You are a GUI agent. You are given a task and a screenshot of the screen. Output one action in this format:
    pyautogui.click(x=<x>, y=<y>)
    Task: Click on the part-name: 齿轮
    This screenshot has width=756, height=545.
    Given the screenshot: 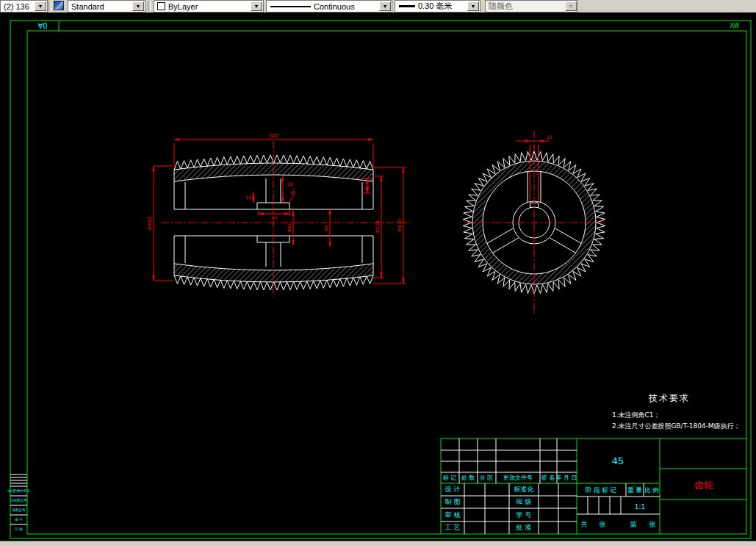 What is the action you would take?
    pyautogui.click(x=704, y=485)
    